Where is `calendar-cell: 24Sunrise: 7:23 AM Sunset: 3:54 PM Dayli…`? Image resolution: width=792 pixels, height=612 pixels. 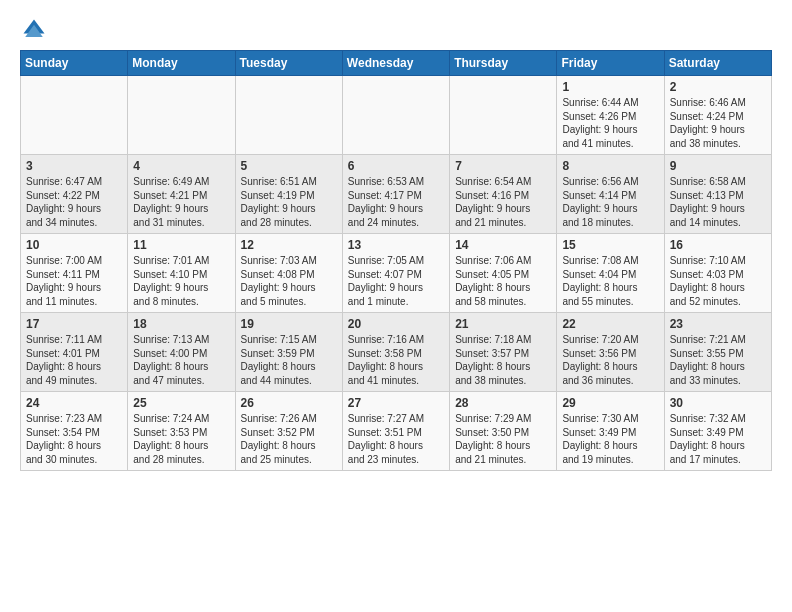 calendar-cell: 24Sunrise: 7:23 AM Sunset: 3:54 PM Dayli… is located at coordinates (74, 432).